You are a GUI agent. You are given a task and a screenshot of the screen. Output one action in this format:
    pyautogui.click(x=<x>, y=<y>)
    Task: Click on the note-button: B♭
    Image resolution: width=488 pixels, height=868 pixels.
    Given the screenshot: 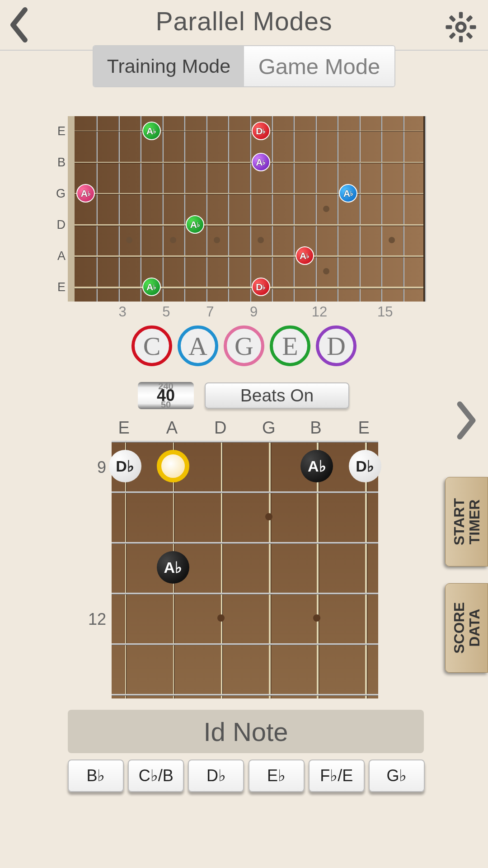 What is the action you would take?
    pyautogui.click(x=96, y=776)
    